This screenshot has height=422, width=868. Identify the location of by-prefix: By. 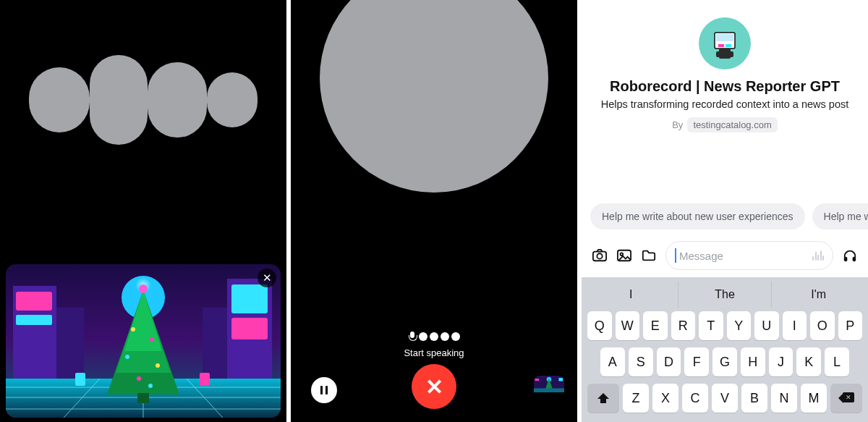
(677, 125).